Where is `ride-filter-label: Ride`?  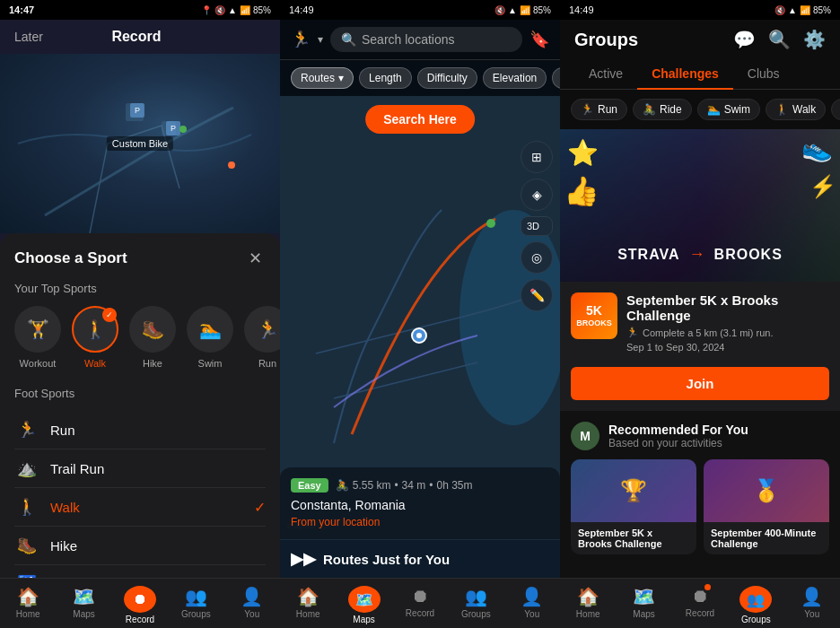 ride-filter-label: Ride is located at coordinates (671, 109).